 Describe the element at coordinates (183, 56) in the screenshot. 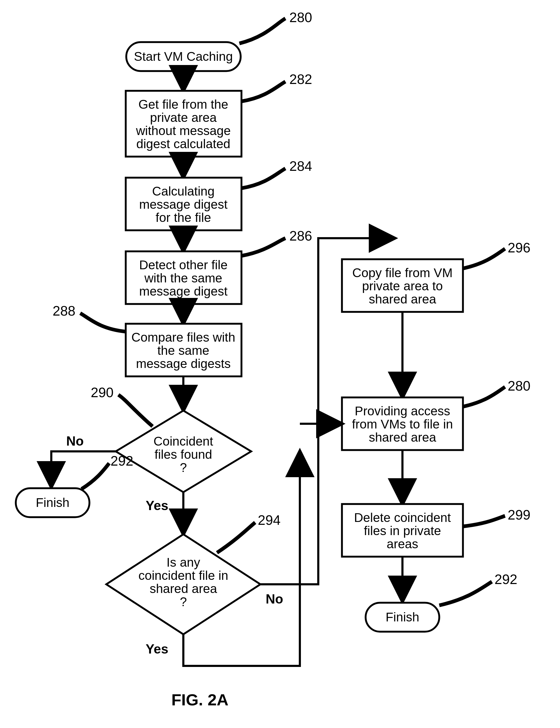

I see `svg-text: Start VM Caching` at that location.